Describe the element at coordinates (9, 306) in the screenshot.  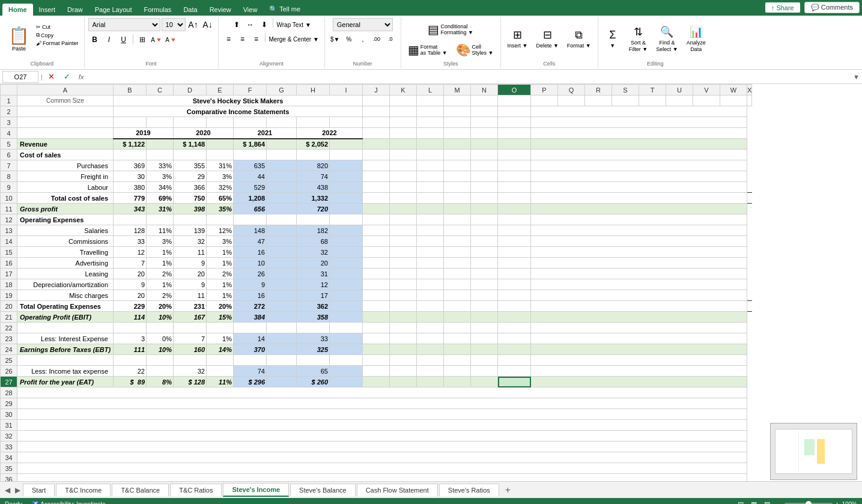
I see `row-20-header: 20` at that location.